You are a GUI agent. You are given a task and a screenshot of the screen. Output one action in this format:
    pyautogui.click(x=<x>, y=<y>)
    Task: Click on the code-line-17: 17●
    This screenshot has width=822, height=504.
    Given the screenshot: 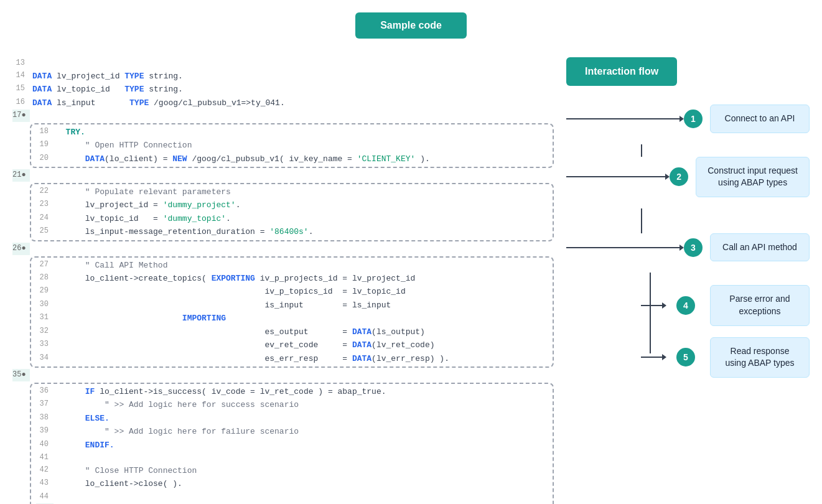 What is the action you would take?
    pyautogui.click(x=283, y=116)
    